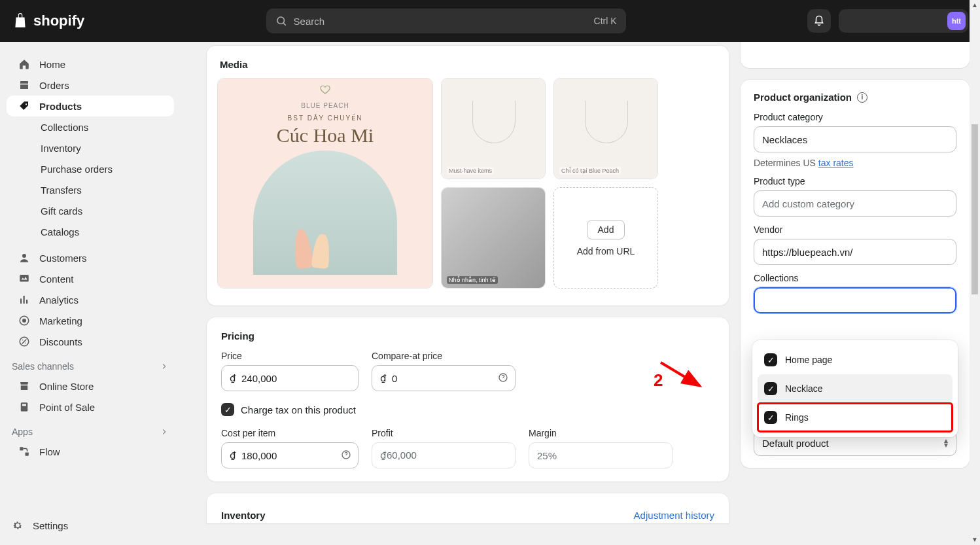 This screenshot has height=545, width=980. Describe the element at coordinates (290, 433) in the screenshot. I see `cost-label: Cost per item` at that location.